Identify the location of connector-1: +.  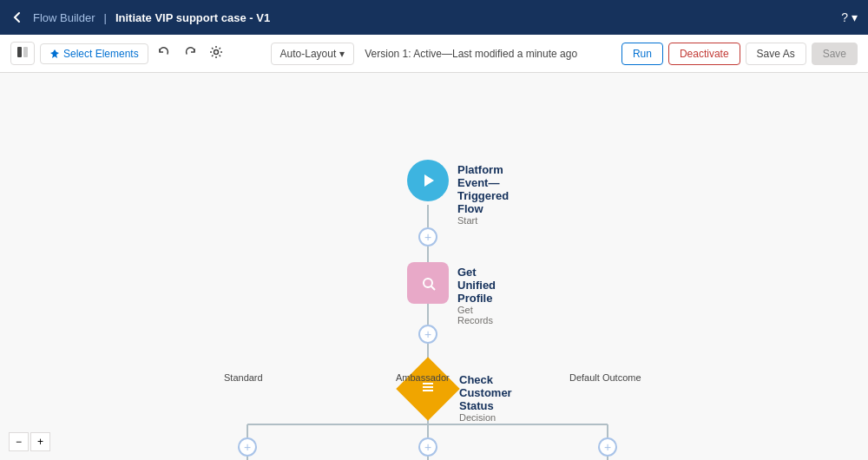
(428, 237).